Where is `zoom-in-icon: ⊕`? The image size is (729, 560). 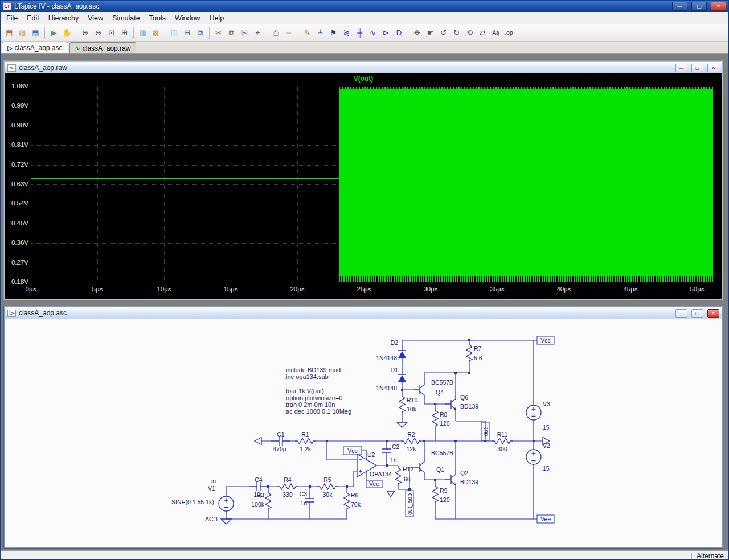
zoom-in-icon: ⊕ is located at coordinates (85, 33).